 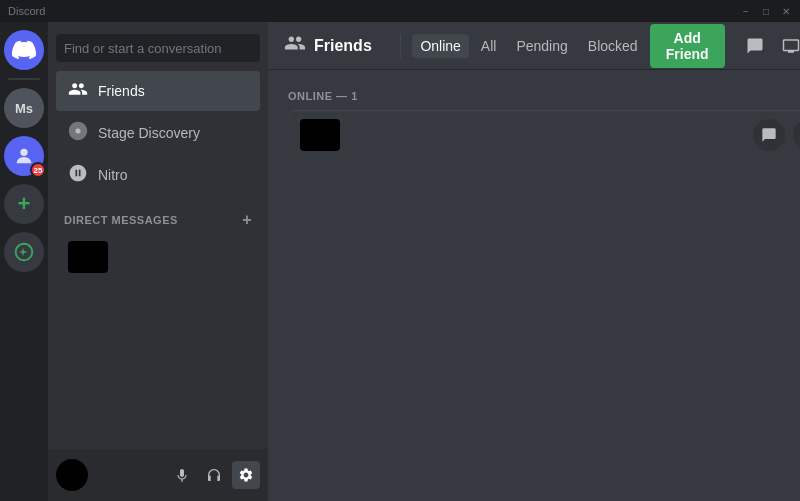 I want to click on minimize-button: −, so click(x=746, y=11).